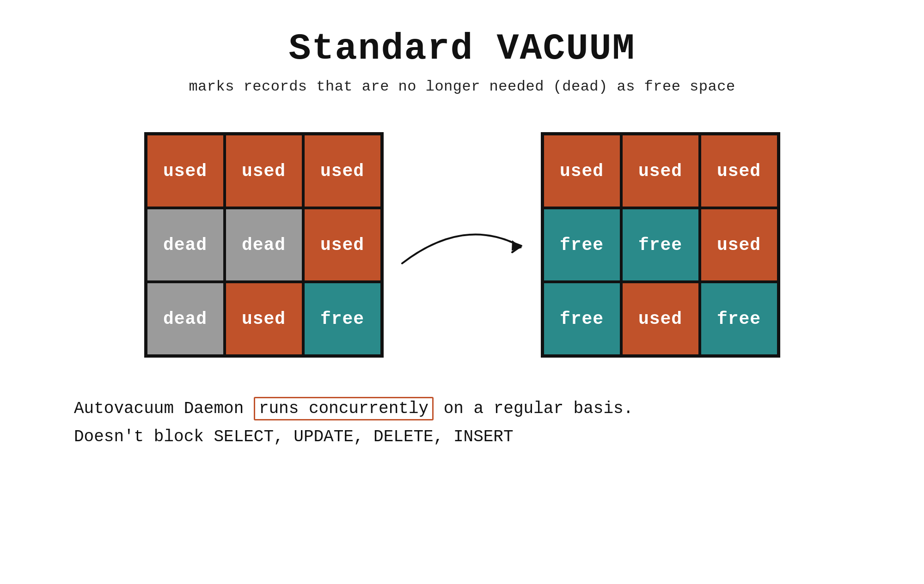 The width and height of the screenshot is (924, 584). I want to click on bottom-text: Autovacuum Daemon runs concurrently on a…, so click(317, 423).